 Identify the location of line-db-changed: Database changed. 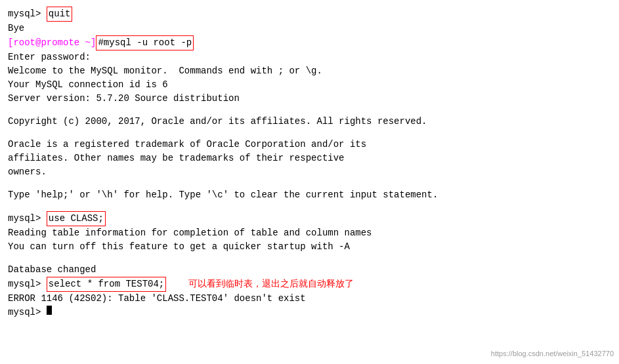
(310, 270).